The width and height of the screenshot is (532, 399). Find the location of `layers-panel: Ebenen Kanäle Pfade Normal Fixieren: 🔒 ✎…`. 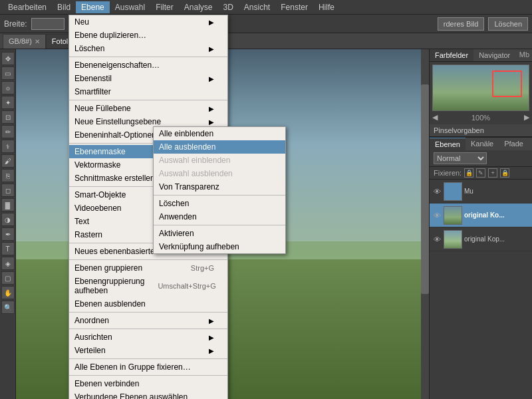

layers-panel: Ebenen Kanäle Pfade Normal Fixieren: 🔒 ✎… is located at coordinates (481, 268).